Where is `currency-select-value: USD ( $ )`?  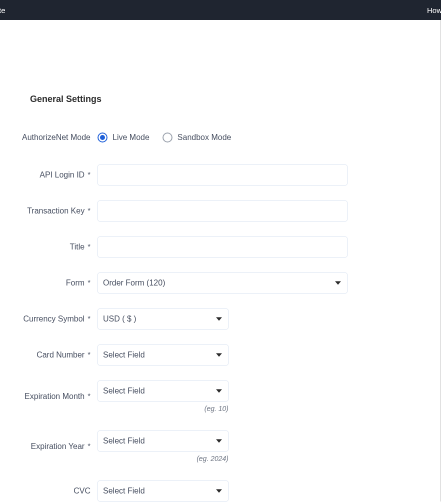 currency-select-value: USD ( $ ) is located at coordinates (120, 319).